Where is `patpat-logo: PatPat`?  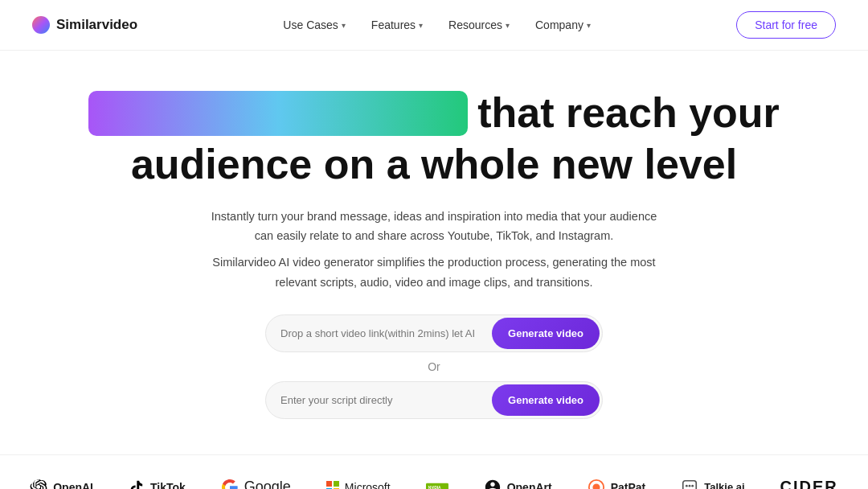 patpat-logo: PatPat is located at coordinates (617, 484).